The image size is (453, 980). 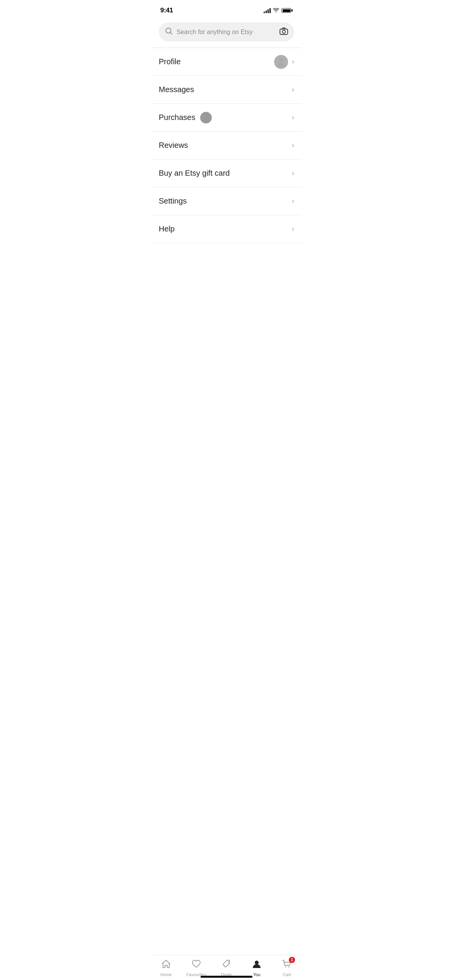 What do you see at coordinates (226, 118) in the screenshot?
I see `menu-item-purchases: Purchases ›` at bounding box center [226, 118].